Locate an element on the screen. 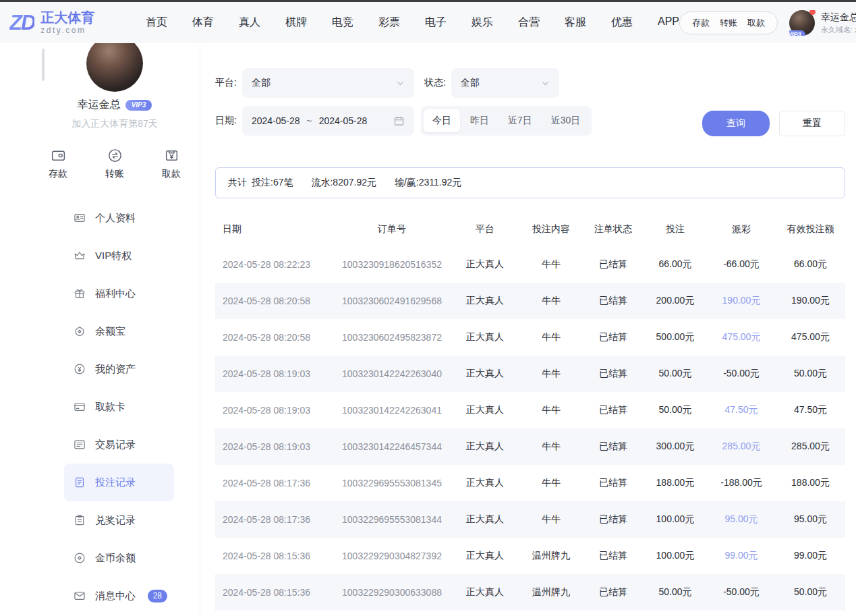  date-range-picker: 2024-05-28 ~ 2024-05-28 is located at coordinates (328, 121).